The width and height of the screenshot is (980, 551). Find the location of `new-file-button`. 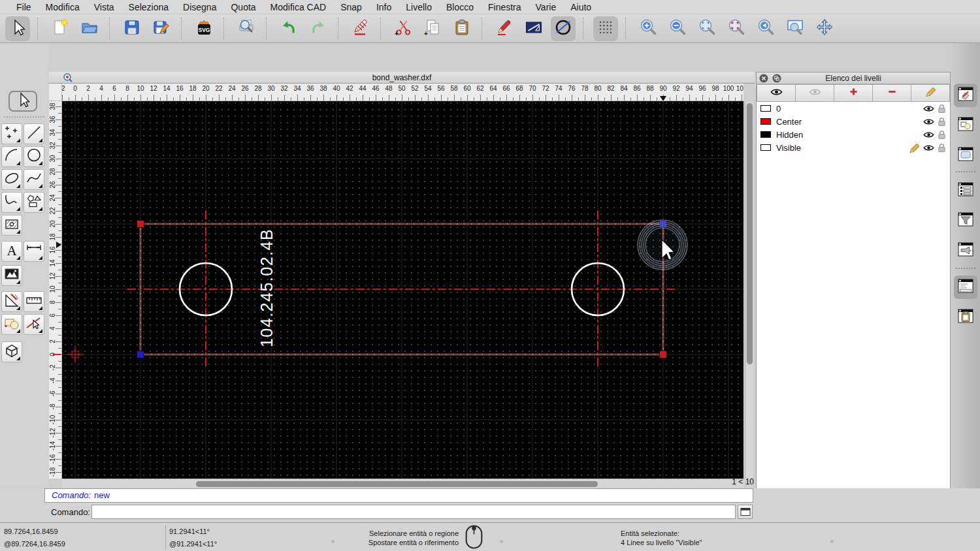

new-file-button is located at coordinates (60, 29).